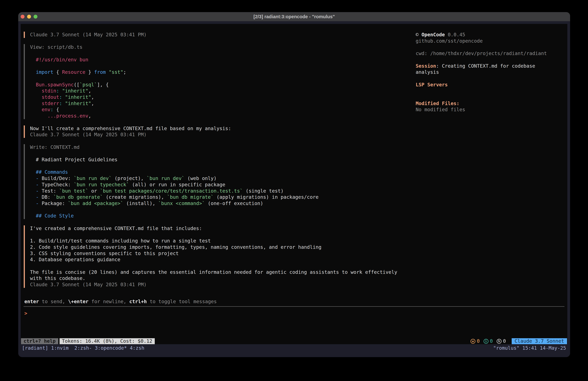 The image size is (588, 381). What do you see at coordinates (294, 351) in the screenshot?
I see `tmux-status-bar: [radiant] 1:nvim 2:zsh- 3:opencode* 4:zs…` at bounding box center [294, 351].